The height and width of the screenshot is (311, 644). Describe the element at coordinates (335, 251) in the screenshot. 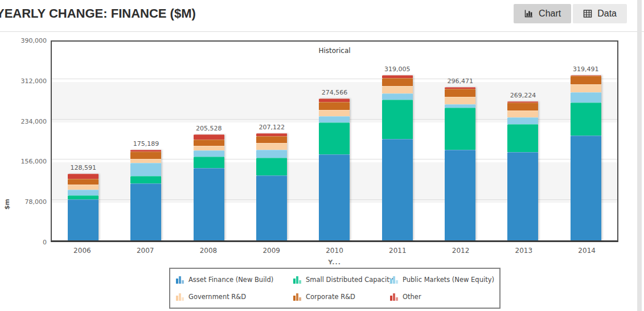

I see `x-axis-labels: 200620072008200920102011201220132014` at that location.